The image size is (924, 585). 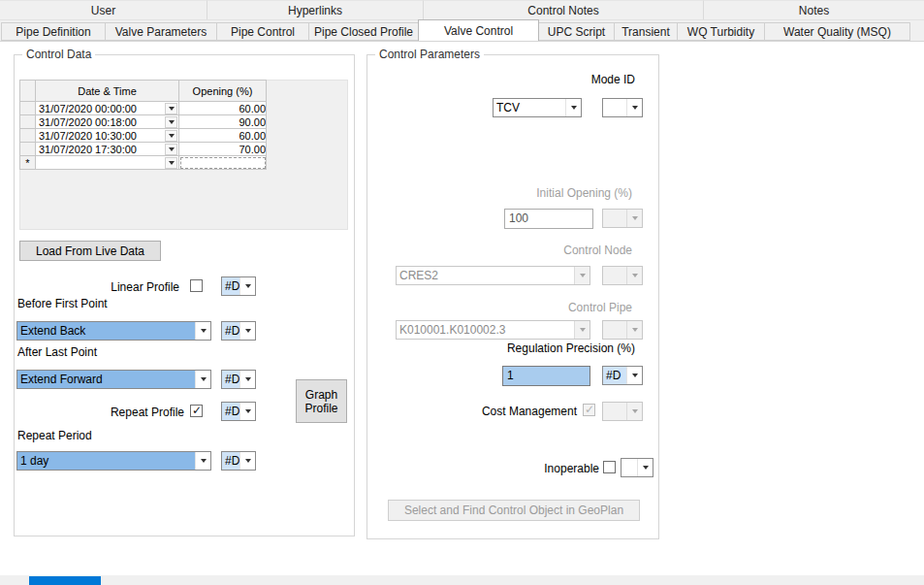 What do you see at coordinates (485, 330) in the screenshot?
I see `combo-value: K010001.K010002.3` at bounding box center [485, 330].